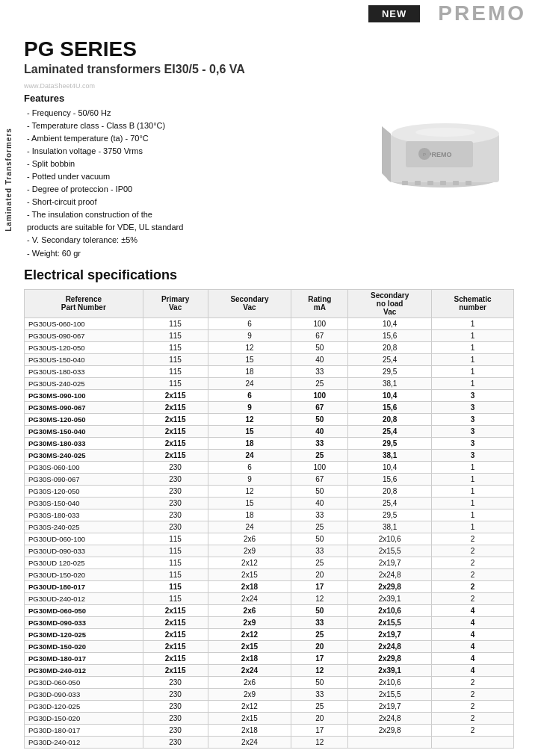 This screenshot has width=538, height=756. What do you see at coordinates (269, 574) in the screenshot?
I see `table-row: PG30UD-150-0201152x15202x24,82` at bounding box center [269, 574].